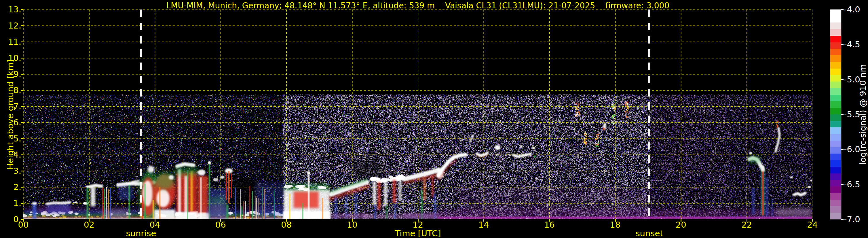  What do you see at coordinates (11, 139) in the screenshot?
I see `y-tick-label: 5.` at bounding box center [11, 139].